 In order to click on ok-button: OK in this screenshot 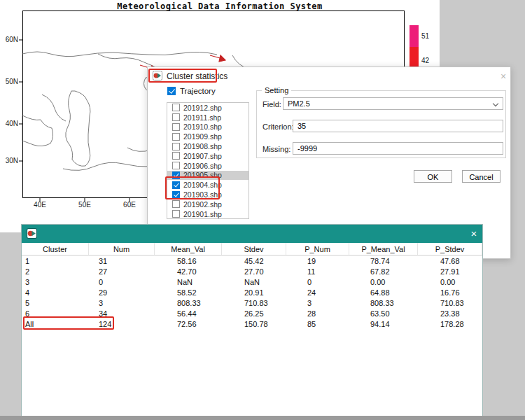, I will do `click(433, 176)`.